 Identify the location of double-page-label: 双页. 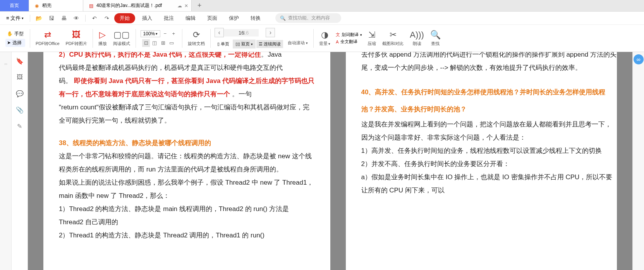
(246, 44).